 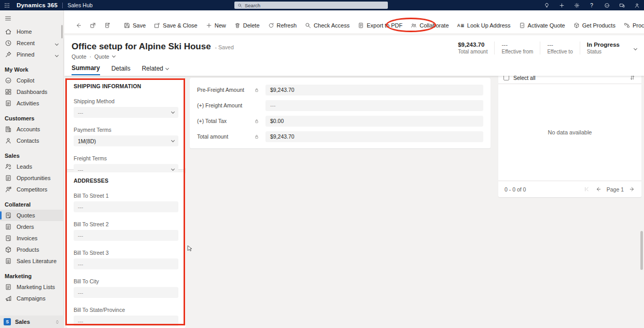 I want to click on lightbulb-icon, so click(x=547, y=5).